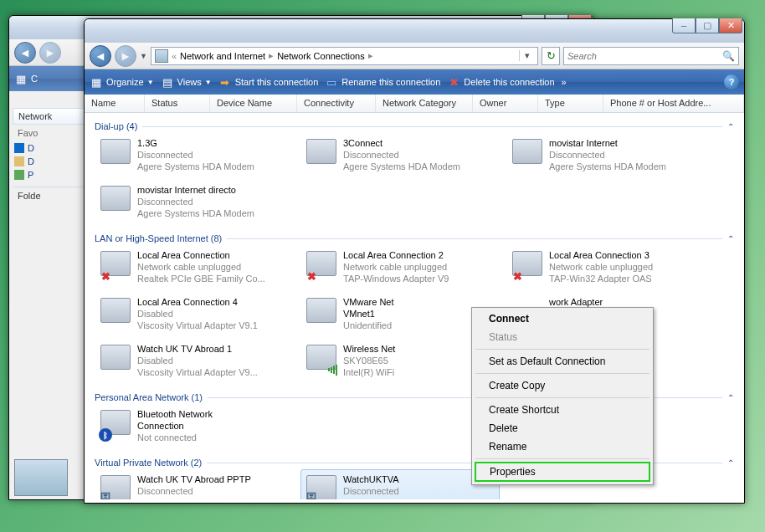 The image size is (765, 532). What do you see at coordinates (414, 56) in the screenshot?
I see `navigation-bar: ◄ ► ▼ « Network and Internet ▸ Network C…` at bounding box center [414, 56].